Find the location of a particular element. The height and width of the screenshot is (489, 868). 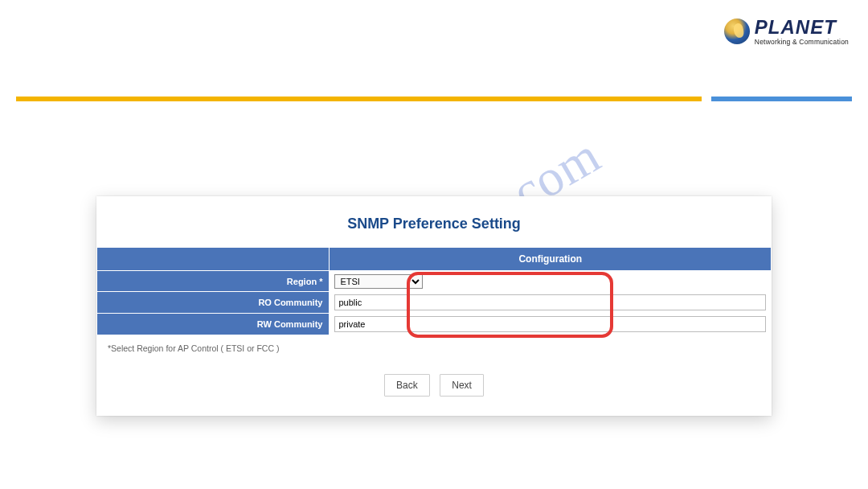

brand-logo: PLANET Networking & Communication is located at coordinates (786, 32).